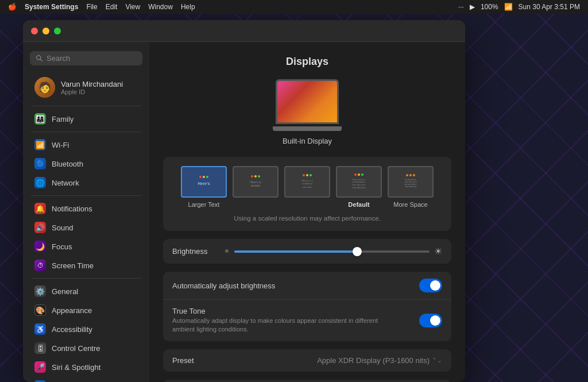 The width and height of the screenshot is (588, 382). I want to click on res-label-more-space: More Space, so click(410, 204).